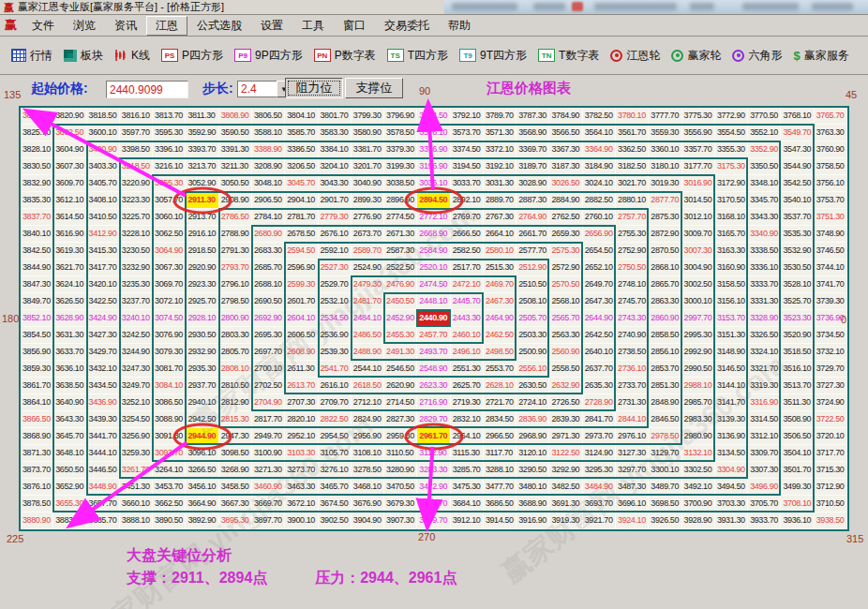 Image resolution: width=868 pixels, height=609 pixels. What do you see at coordinates (202, 167) in the screenshot?
I see `grid-cell: 3213.70` at bounding box center [202, 167].